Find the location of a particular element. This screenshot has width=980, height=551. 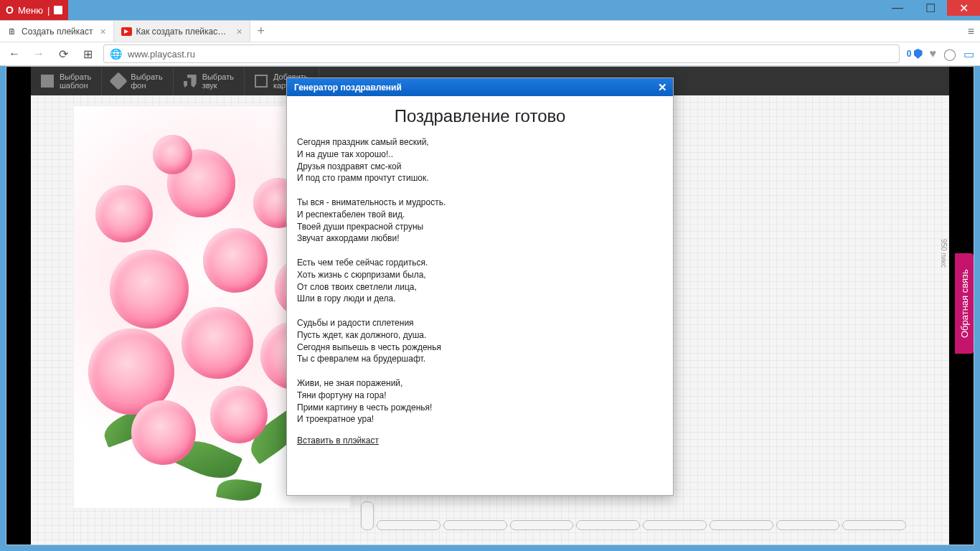

shield-icon is located at coordinates (918, 54).